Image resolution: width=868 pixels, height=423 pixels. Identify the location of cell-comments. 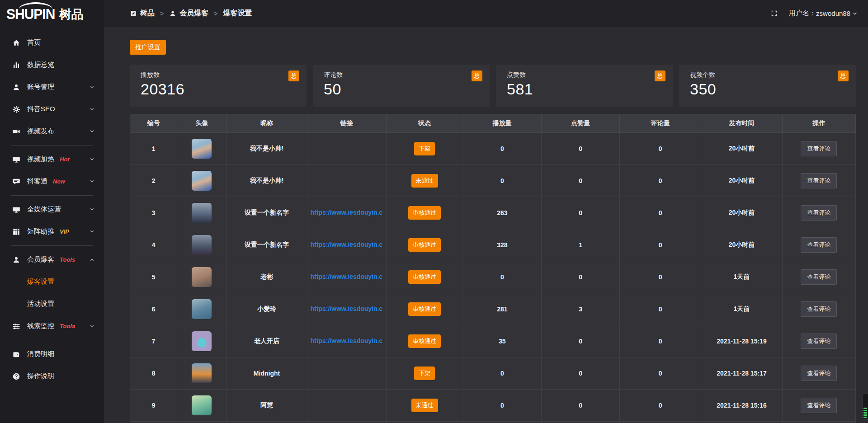
(660, 422).